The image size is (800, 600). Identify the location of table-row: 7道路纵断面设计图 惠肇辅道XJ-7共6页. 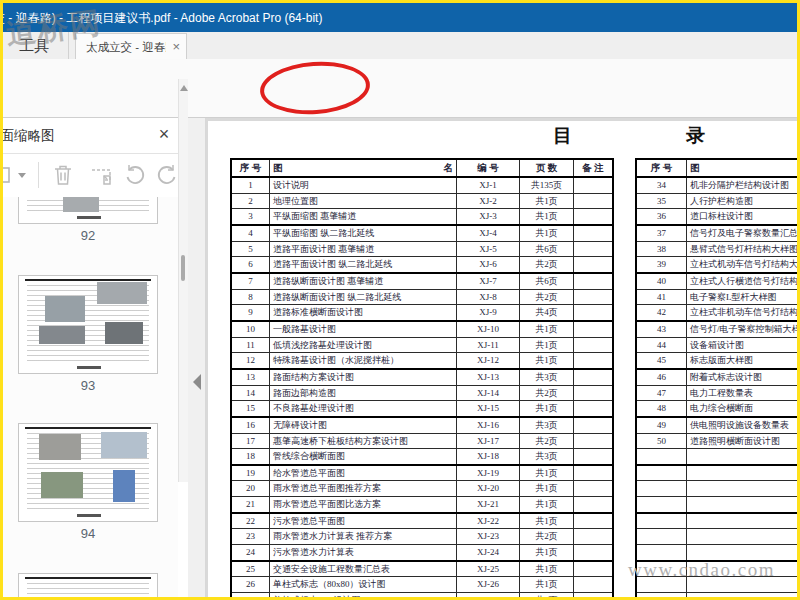
(422, 282).